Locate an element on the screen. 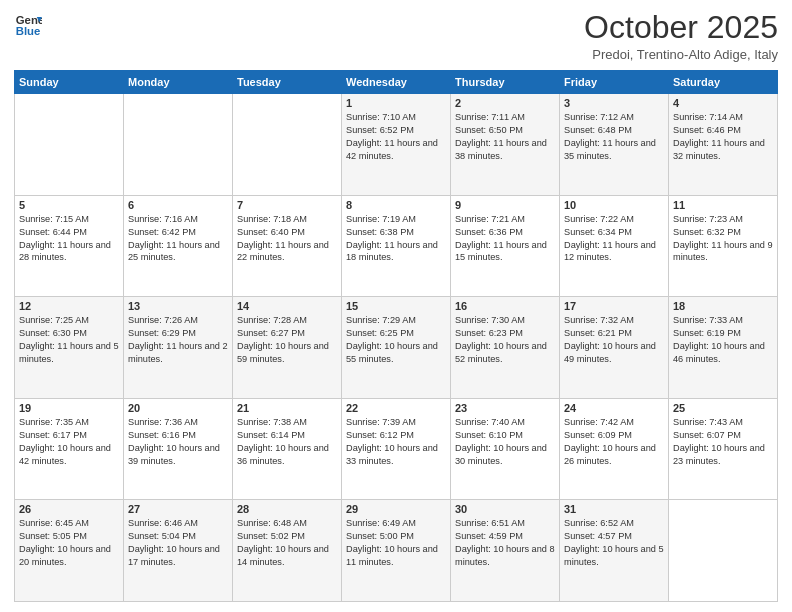 This screenshot has height=612, width=792. cell-info: Sunrise: 7:25 AM Sunset: 6:30 PM Dayligh… is located at coordinates (69, 340).